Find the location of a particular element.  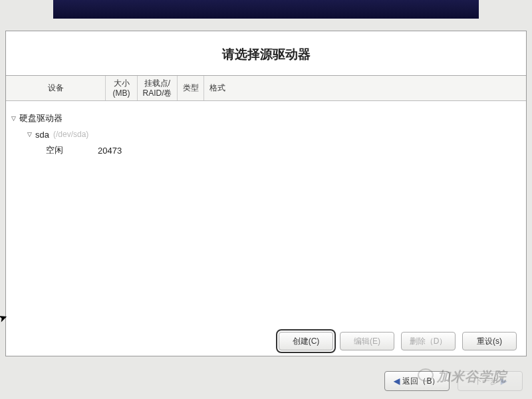

tree-disk-row: ▽ sda (/dev/sda) is located at coordinates (266, 134).